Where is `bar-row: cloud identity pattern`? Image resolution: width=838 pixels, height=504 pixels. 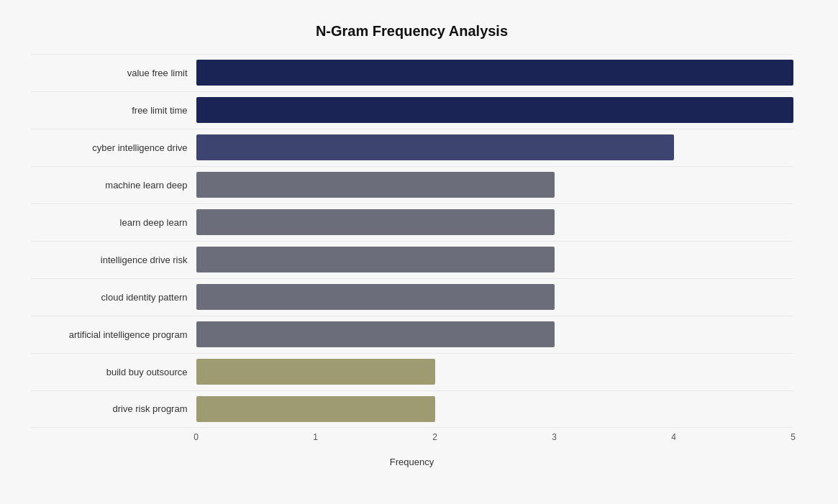
bar-row: cloud identity pattern is located at coordinates (412, 297).